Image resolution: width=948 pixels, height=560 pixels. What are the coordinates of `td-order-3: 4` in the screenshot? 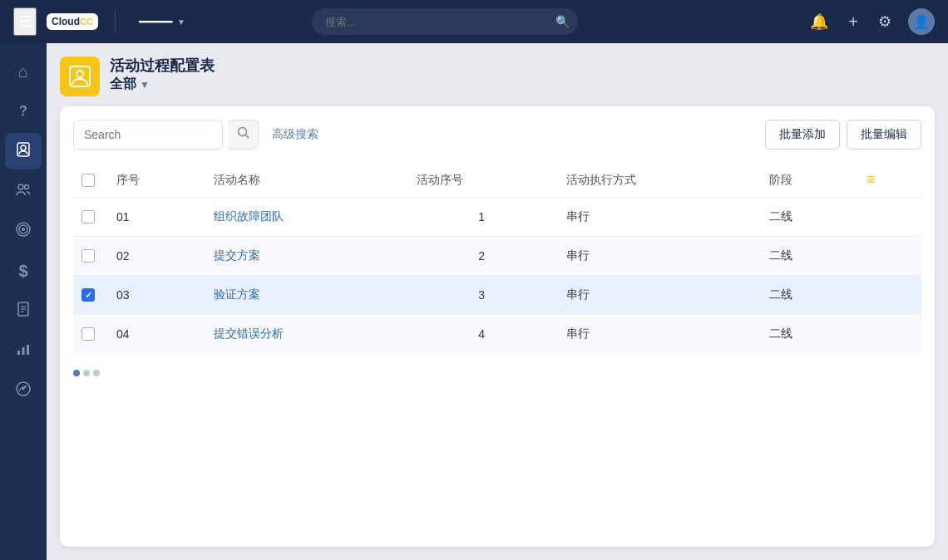 It's located at (481, 334).